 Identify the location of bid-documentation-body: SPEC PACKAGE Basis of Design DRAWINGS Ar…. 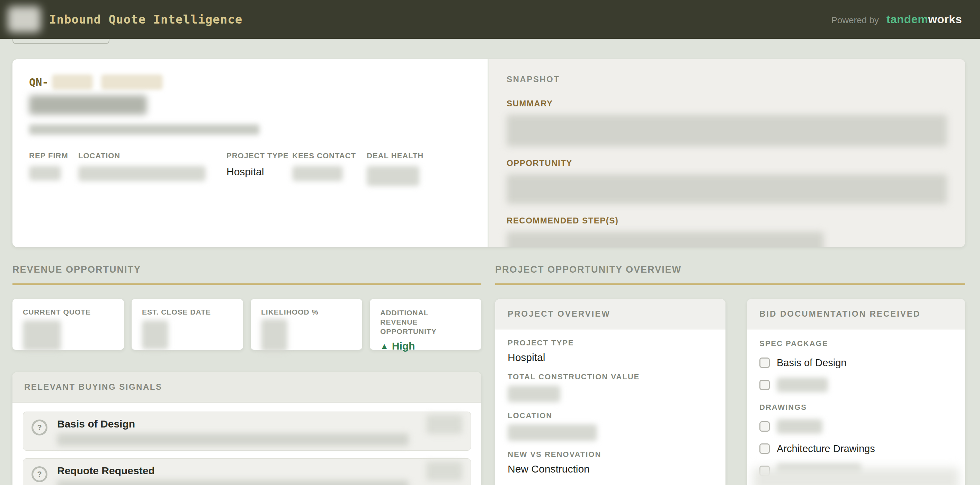
(856, 407).